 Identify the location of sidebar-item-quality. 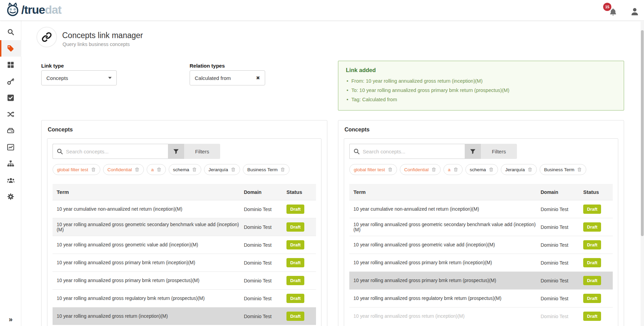
(11, 147).